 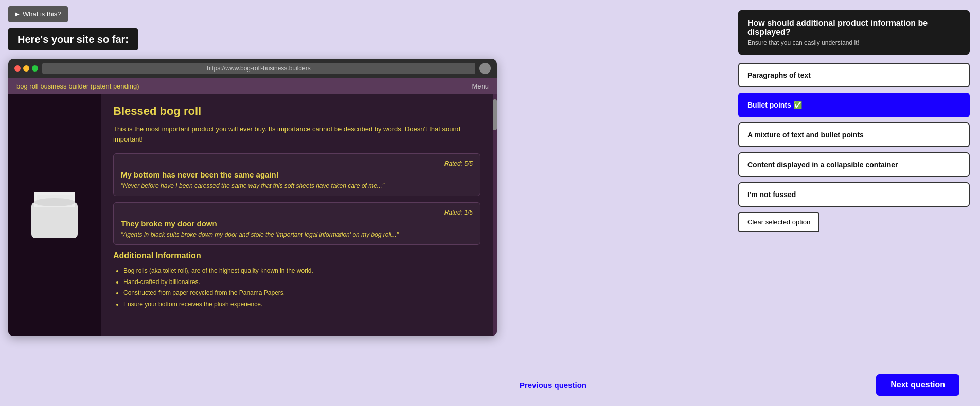 What do you see at coordinates (297, 223) in the screenshot?
I see `review-card-2: Rated: 1/5 They broke my door down "Agen…` at bounding box center [297, 223].